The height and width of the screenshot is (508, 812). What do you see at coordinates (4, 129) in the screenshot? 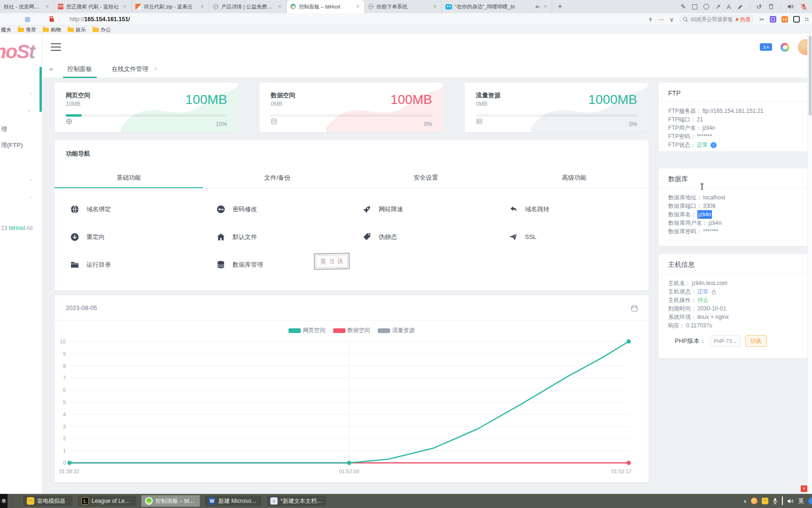
I see `sidebar-item-file-manage: 理` at bounding box center [4, 129].